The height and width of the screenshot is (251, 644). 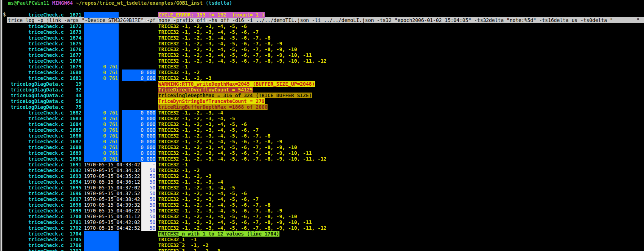 I want to click on log-message: TRICE32 -1, -2, -3, -4, -5, so click(x=197, y=118).